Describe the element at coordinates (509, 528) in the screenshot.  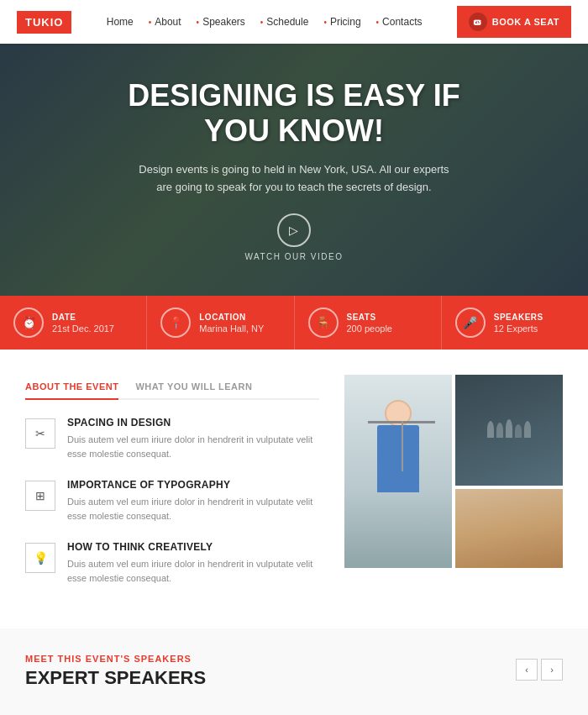
I see `hall-image` at that location.